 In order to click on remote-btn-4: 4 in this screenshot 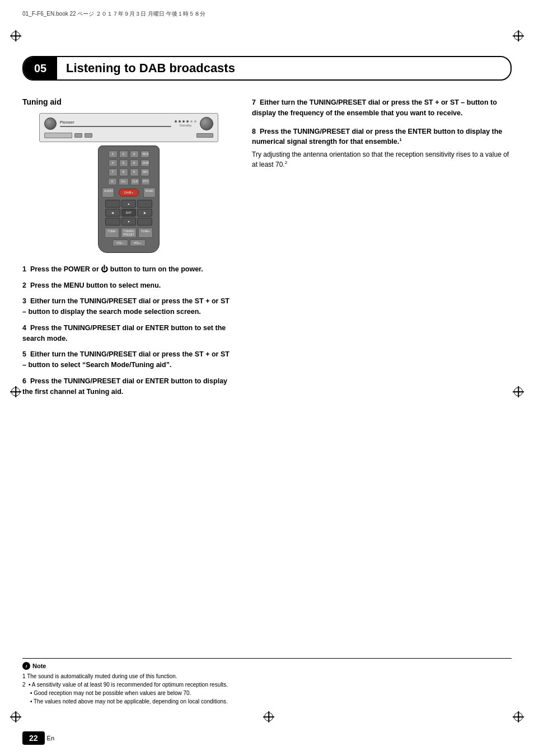, I will do `click(113, 163)`.